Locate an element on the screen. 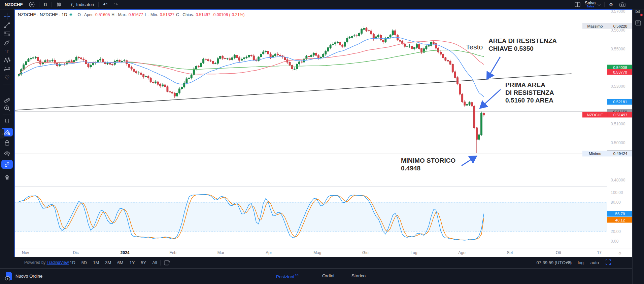 This screenshot has height=284, width=644. range-button-3m: 3M is located at coordinates (108, 263).